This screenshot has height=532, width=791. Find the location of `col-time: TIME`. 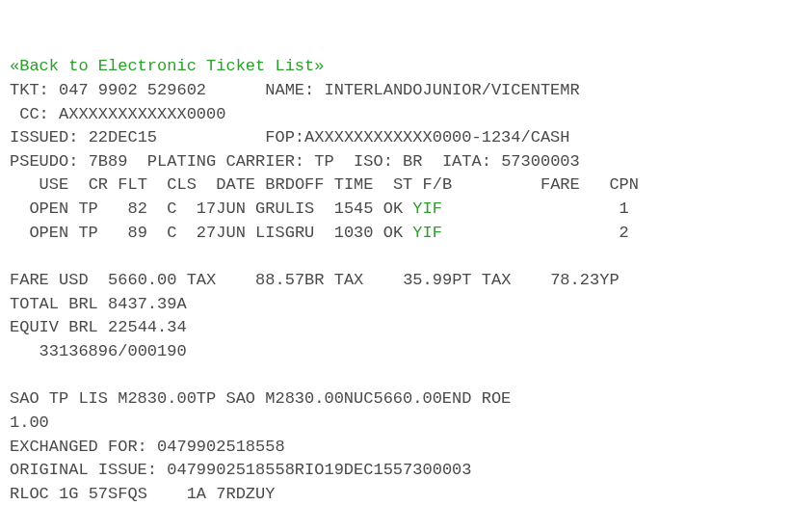

col-time: TIME is located at coordinates (355, 185).